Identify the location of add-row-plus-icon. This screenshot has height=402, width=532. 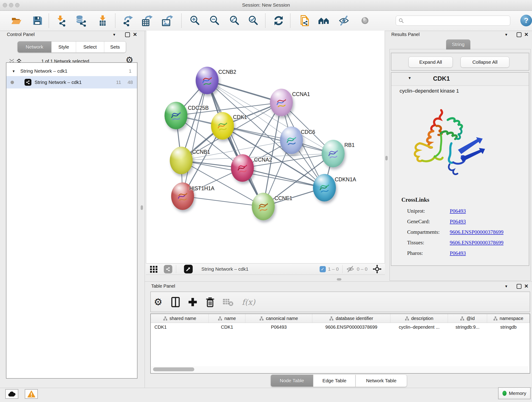
(193, 302).